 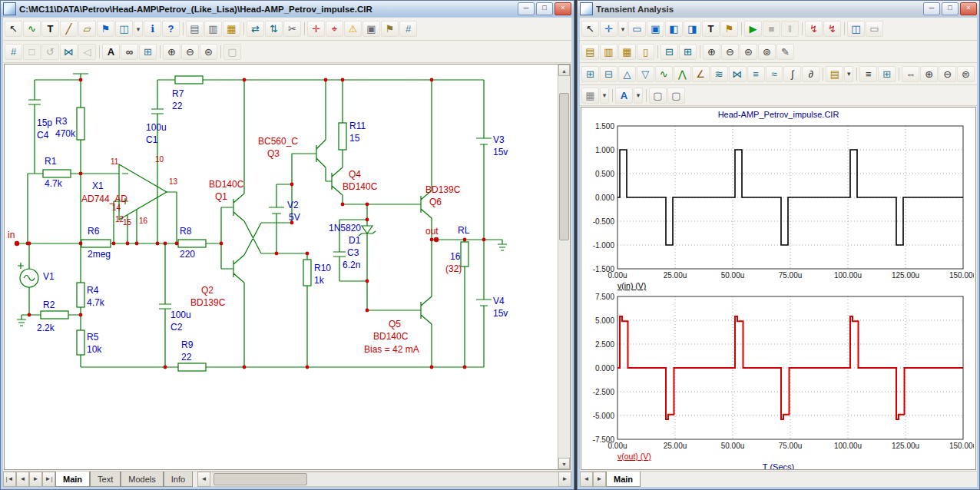 I want to click on checkpoint-flag-icon: ⚑, so click(x=390, y=29).